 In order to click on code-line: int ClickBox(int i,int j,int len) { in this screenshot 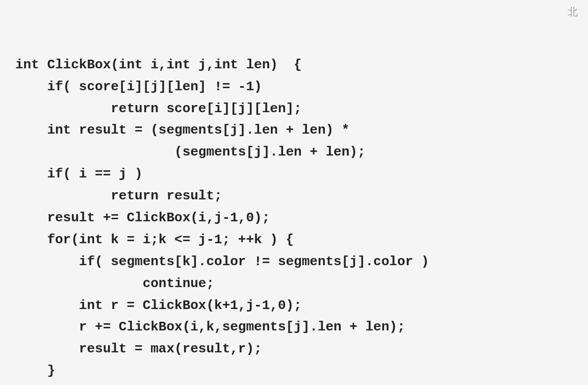, I will do `click(294, 65)`.